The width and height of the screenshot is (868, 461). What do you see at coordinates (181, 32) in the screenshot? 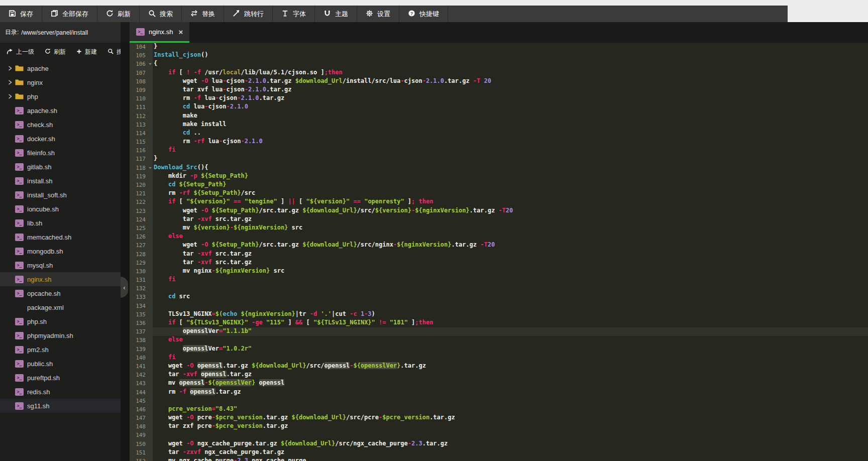
I see `close-tab-icon: ×` at bounding box center [181, 32].